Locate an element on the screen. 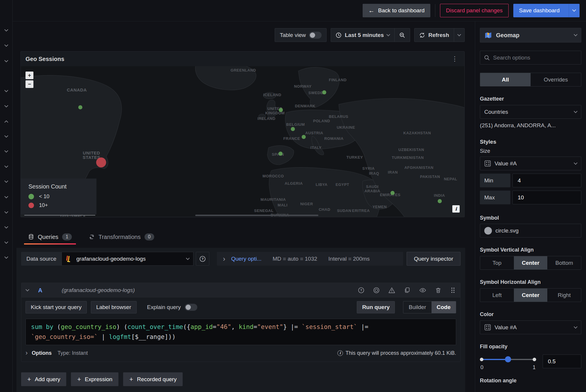 The width and height of the screenshot is (586, 392). gazetteer-select: Countries is located at coordinates (531, 112).